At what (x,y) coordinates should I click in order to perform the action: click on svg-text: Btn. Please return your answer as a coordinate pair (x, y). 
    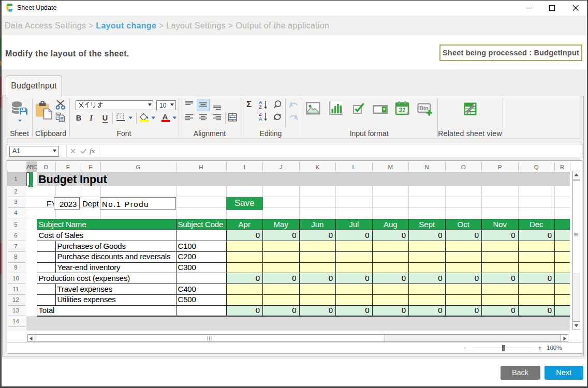
    Looking at the image, I should click on (424, 108).